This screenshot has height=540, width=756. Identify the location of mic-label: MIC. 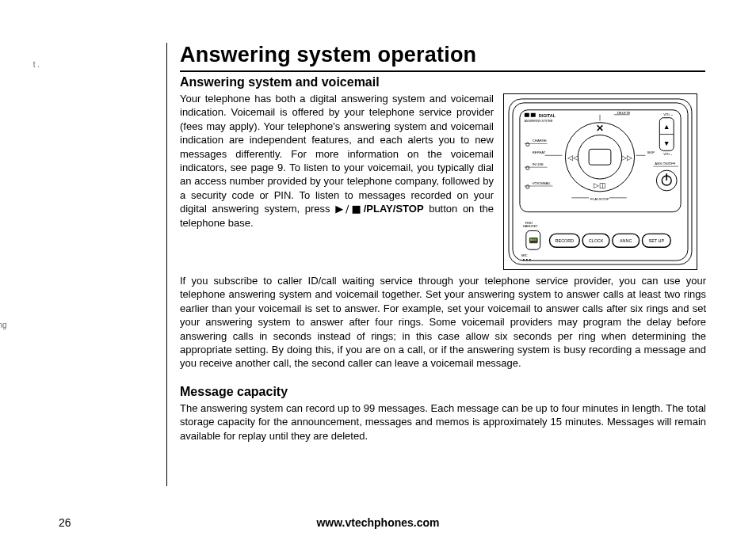
(525, 255).